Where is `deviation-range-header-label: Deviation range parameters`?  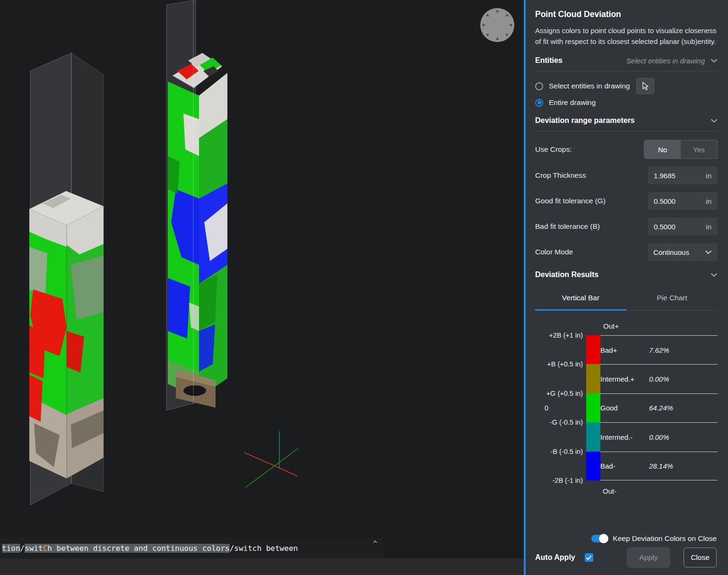
deviation-range-header-label: Deviation range parameters is located at coordinates (585, 121).